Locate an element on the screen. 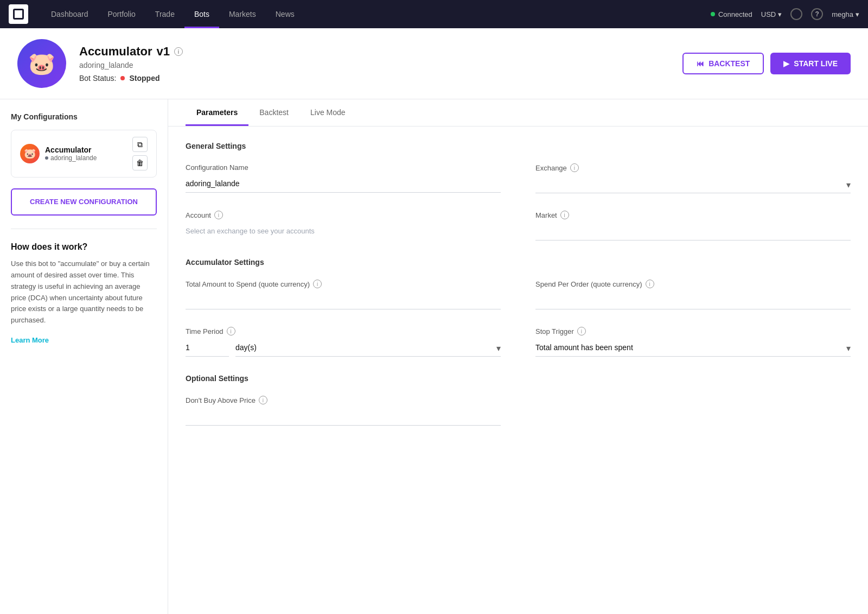  start-live-label: START LIVE is located at coordinates (816, 64).